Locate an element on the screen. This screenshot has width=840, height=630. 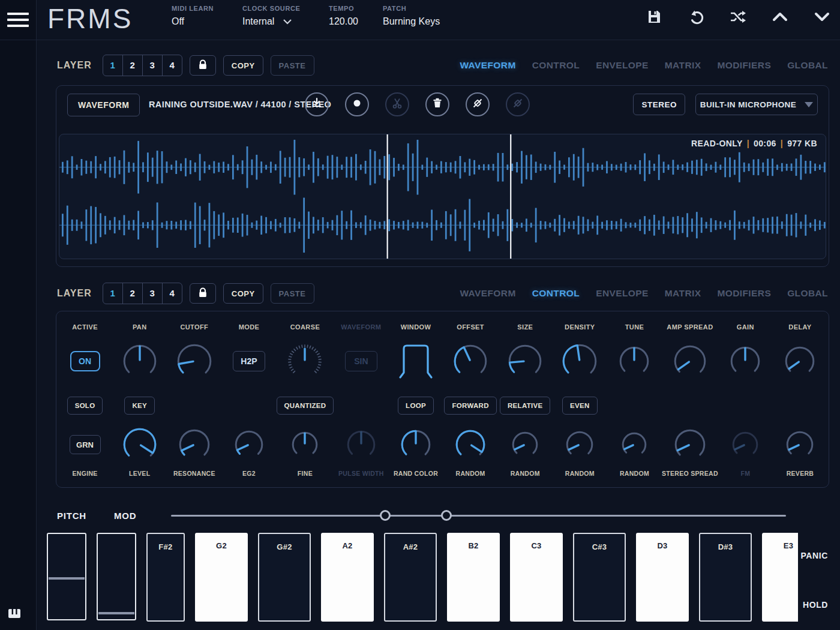
pulse-width-knob is located at coordinates (361, 445).